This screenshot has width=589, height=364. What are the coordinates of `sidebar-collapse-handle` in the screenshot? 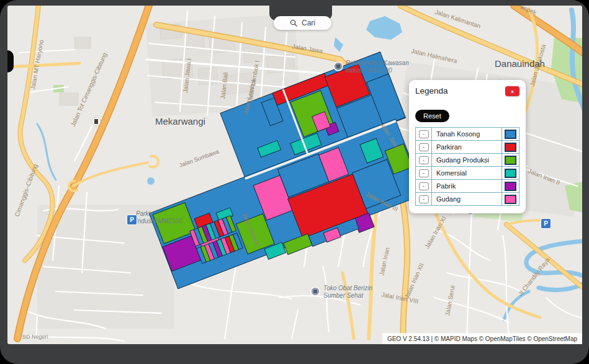 It's located at (11, 61).